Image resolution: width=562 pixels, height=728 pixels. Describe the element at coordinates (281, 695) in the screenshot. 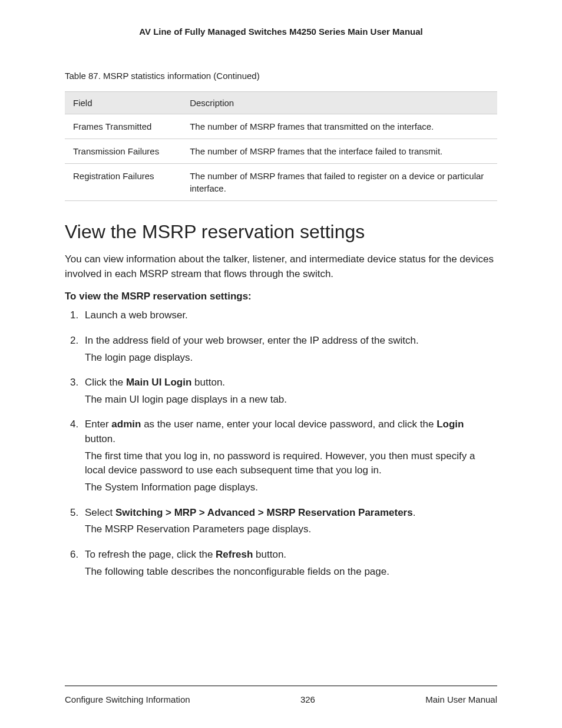

I see `page-footer: Configure Switching Information 326 Main…` at that location.